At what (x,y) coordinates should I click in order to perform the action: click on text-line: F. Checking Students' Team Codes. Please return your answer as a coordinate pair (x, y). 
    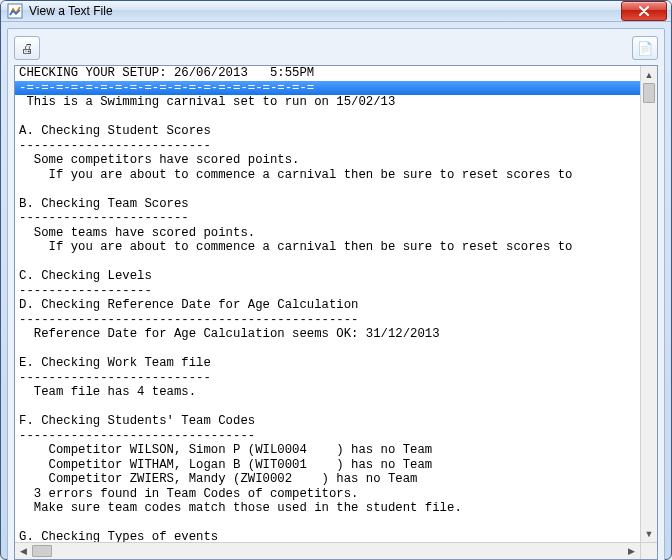
    Looking at the image, I should click on (336, 422).